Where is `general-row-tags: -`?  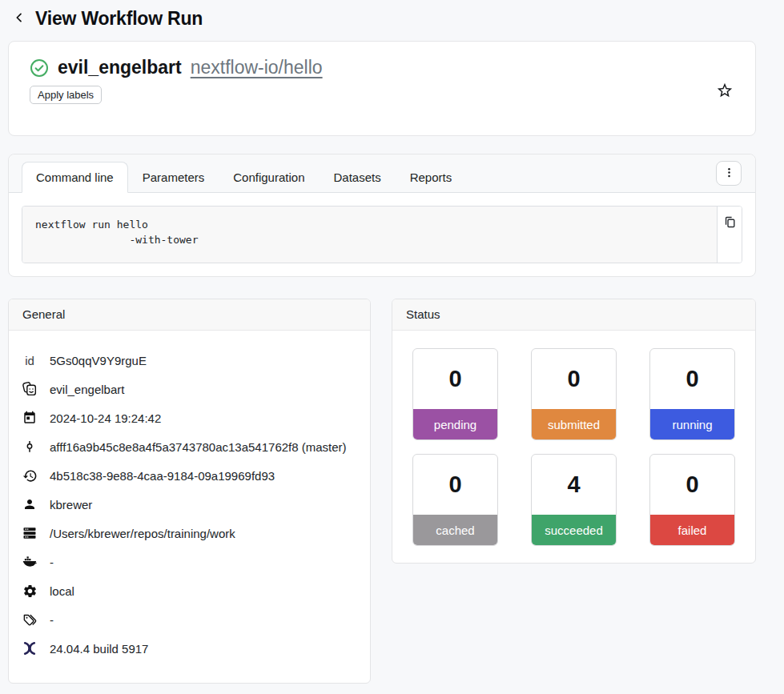
general-row-tags: - is located at coordinates (189, 620).